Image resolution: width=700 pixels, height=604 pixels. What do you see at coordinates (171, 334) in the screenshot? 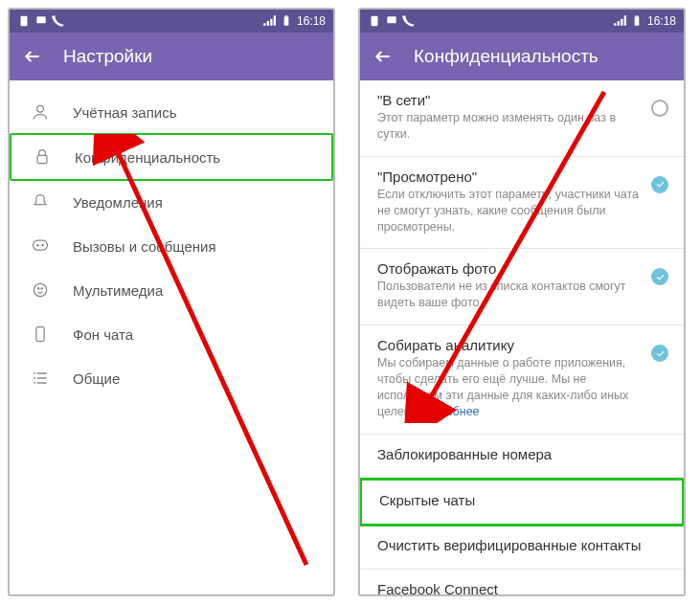
I see `menu-item-phone-bg: Фон чата` at bounding box center [171, 334].